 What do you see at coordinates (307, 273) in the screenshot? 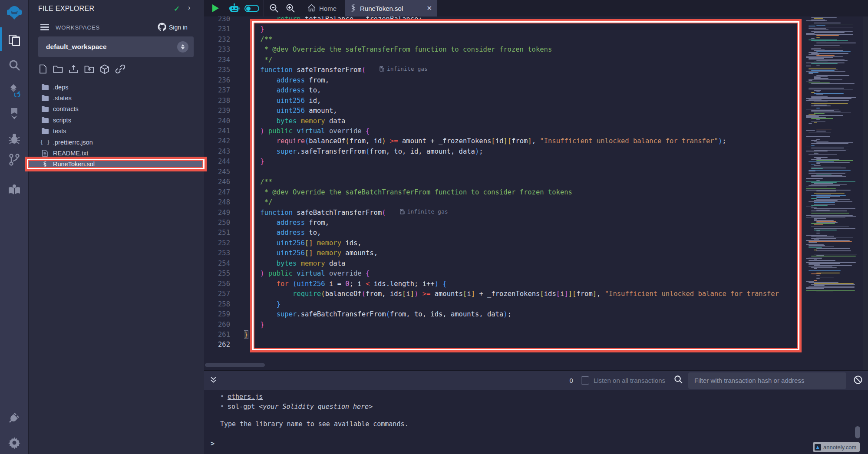
I see `code-line-255: ) public virtual override {` at bounding box center [307, 273].